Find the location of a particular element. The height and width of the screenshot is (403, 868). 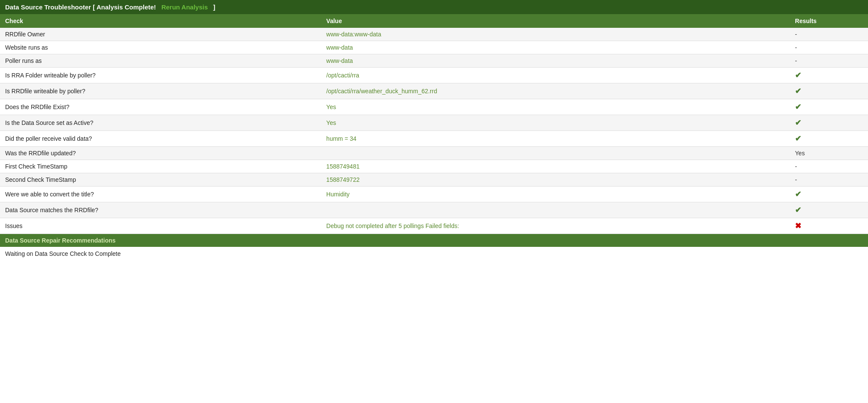

table-row: Data Source matches the RRDfile?✔ is located at coordinates (434, 210).